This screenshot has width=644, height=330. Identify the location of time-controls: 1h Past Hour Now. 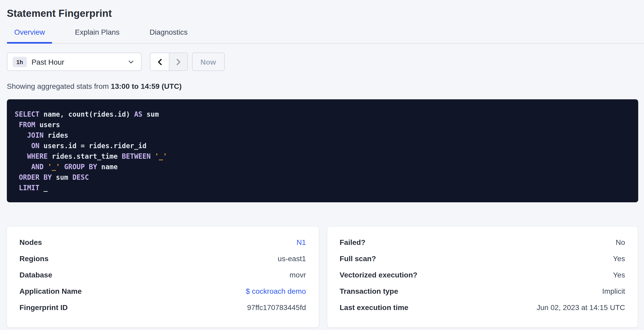
(322, 62).